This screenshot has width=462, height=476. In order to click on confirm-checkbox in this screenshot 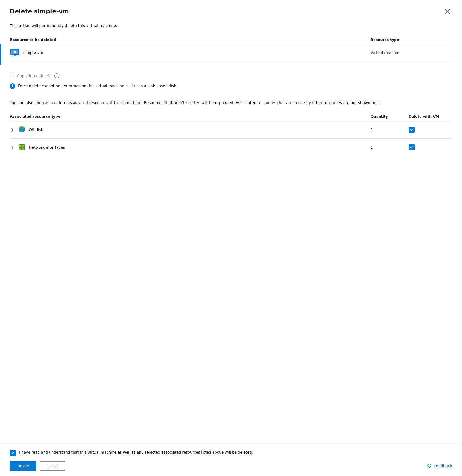, I will do `click(13, 453)`.